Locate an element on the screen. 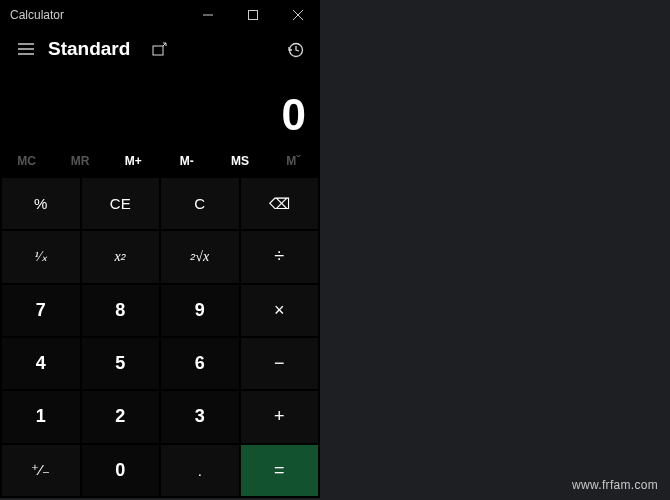 Image resolution: width=670 pixels, height=500 pixels. multiply-button: × is located at coordinates (280, 310).